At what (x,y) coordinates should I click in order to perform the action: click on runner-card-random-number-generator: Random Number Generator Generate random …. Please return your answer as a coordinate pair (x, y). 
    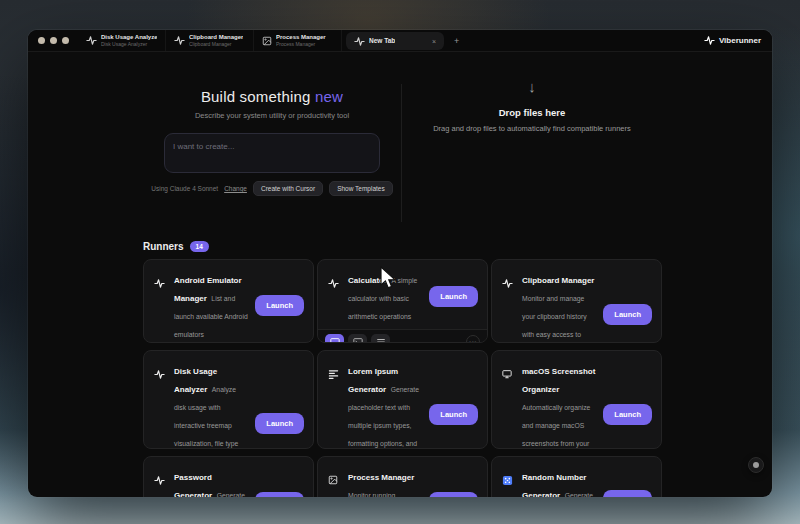
    Looking at the image, I should click on (576, 476).